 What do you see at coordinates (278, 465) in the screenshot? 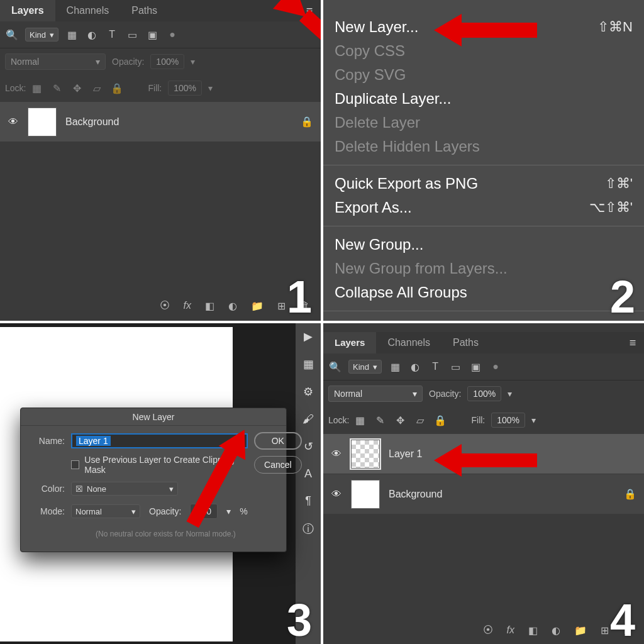
I see `cancel-button: Cancel` at bounding box center [278, 465].